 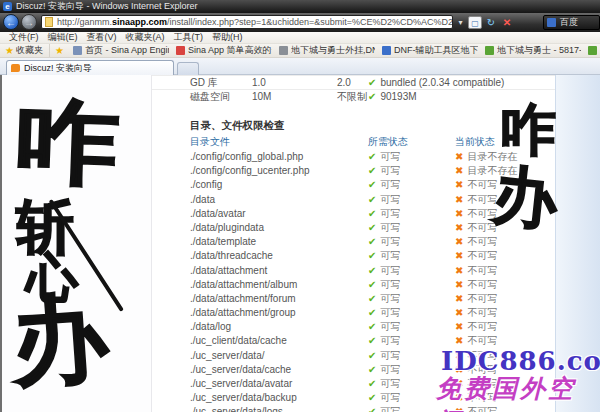 What do you see at coordinates (354, 157) in the screenshot?
I see `perm-row: ./config/config_global.php✔可写✖目录不存在` at bounding box center [354, 157].